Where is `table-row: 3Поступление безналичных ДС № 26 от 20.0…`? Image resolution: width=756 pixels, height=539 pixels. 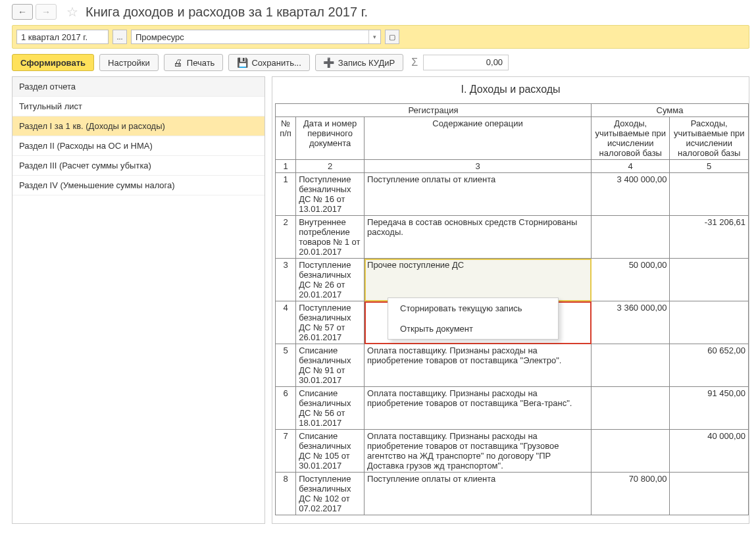 table-row: 3Поступление безналичных ДС № 26 от 20.0… is located at coordinates (512, 280).